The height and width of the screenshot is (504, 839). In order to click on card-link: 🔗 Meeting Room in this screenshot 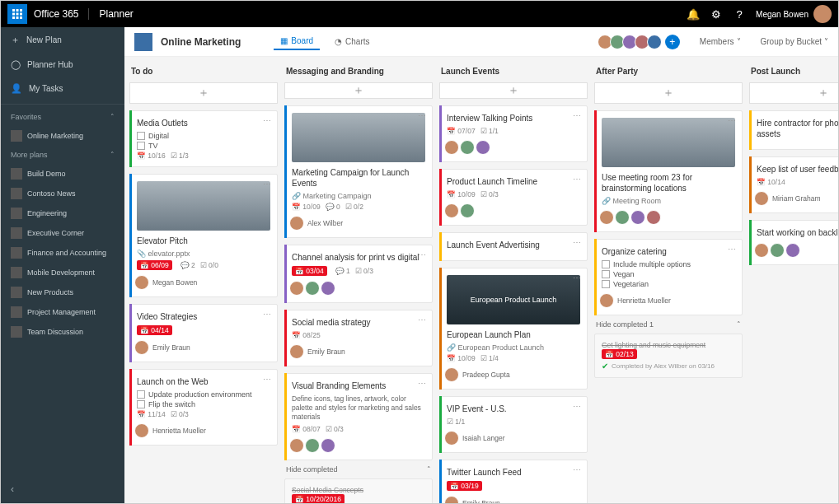, I will do `click(668, 201)`.